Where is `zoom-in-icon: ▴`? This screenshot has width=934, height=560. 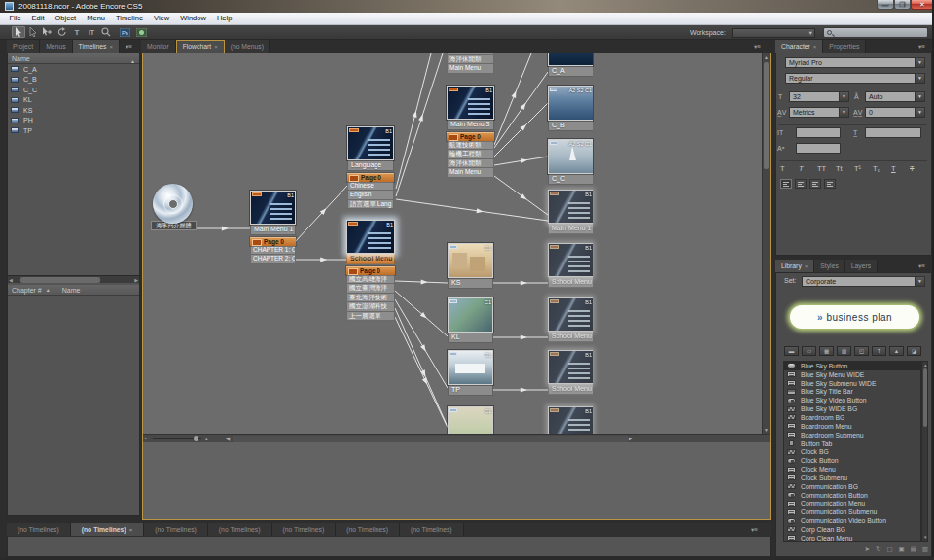 zoom-in-icon: ▴ is located at coordinates (206, 438).